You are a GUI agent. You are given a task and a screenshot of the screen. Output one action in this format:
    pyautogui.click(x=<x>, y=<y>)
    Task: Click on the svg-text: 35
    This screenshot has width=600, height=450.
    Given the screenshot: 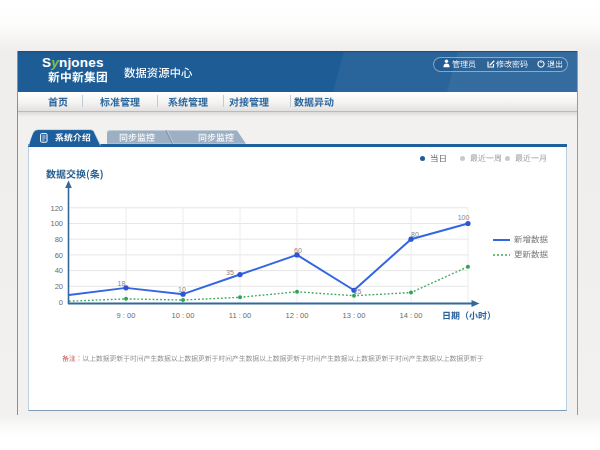 What is the action you would take?
    pyautogui.click(x=230, y=272)
    